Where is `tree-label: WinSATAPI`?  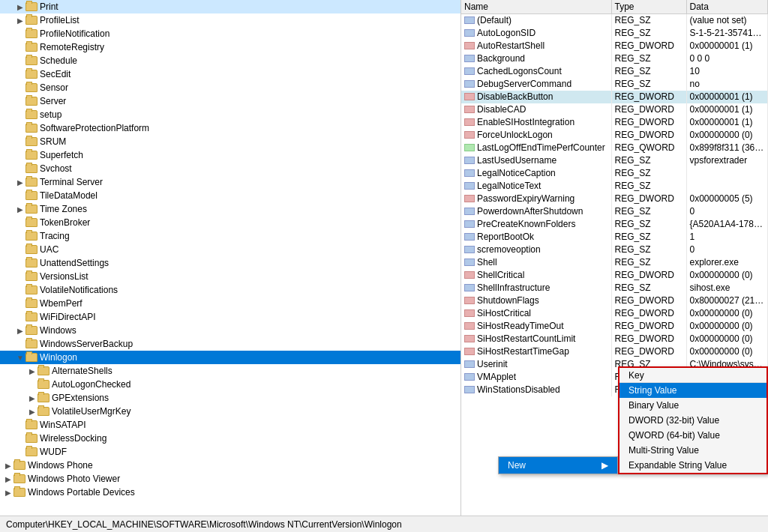 tree-label: WinSATAPI is located at coordinates (63, 425).